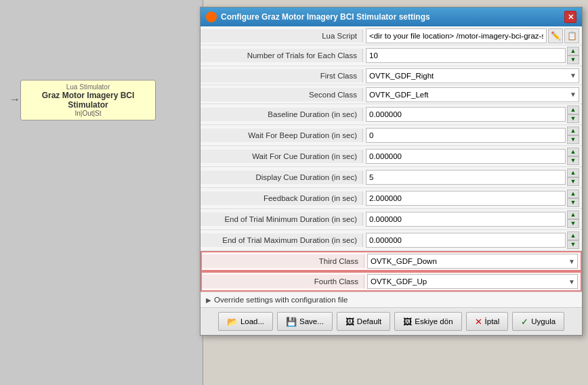  I want to click on form-row-display-cue-duration-in-sec: Display Cue Duration (in sec)▲▼, so click(392, 177).